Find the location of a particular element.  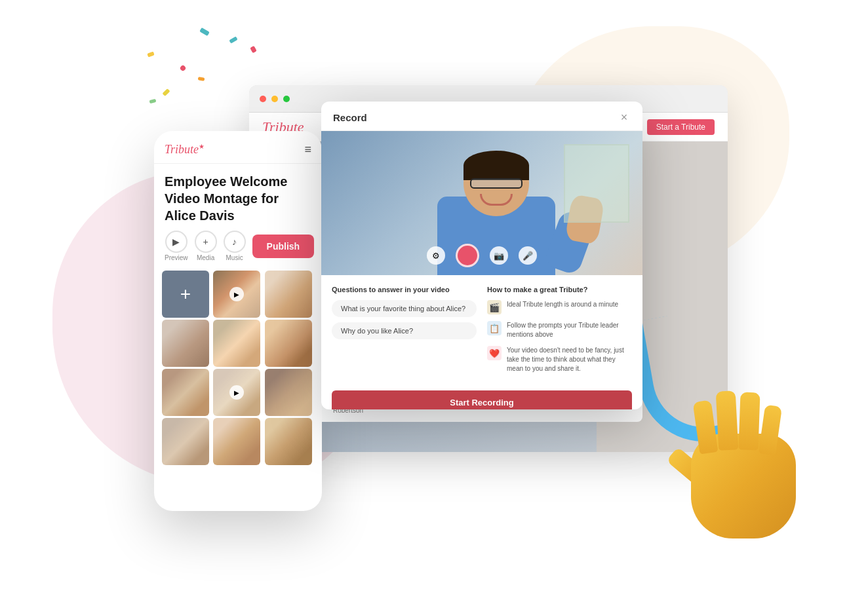

camera-icon: 📷 is located at coordinates (499, 255).